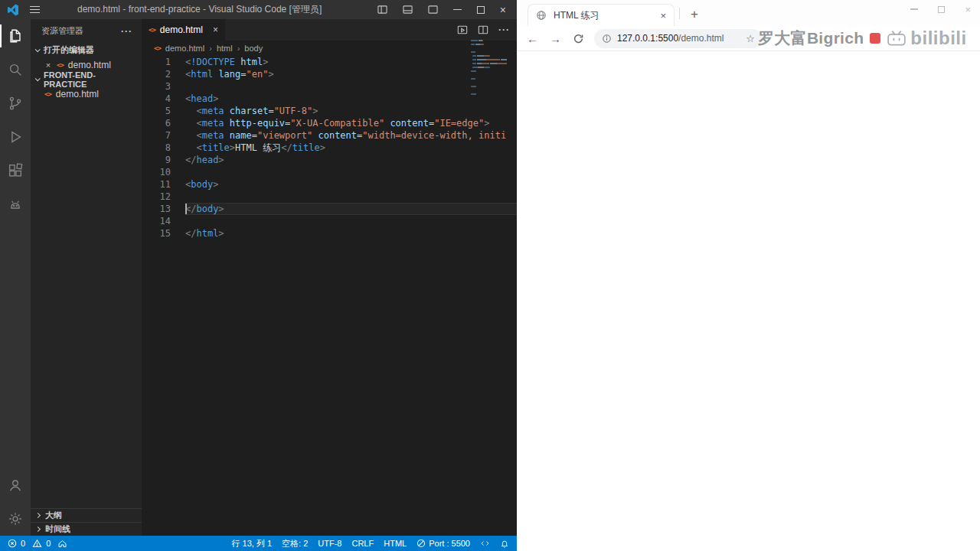 This screenshot has width=980, height=551. Describe the element at coordinates (407, 9) in the screenshot. I see `split-layout-icon` at that location.